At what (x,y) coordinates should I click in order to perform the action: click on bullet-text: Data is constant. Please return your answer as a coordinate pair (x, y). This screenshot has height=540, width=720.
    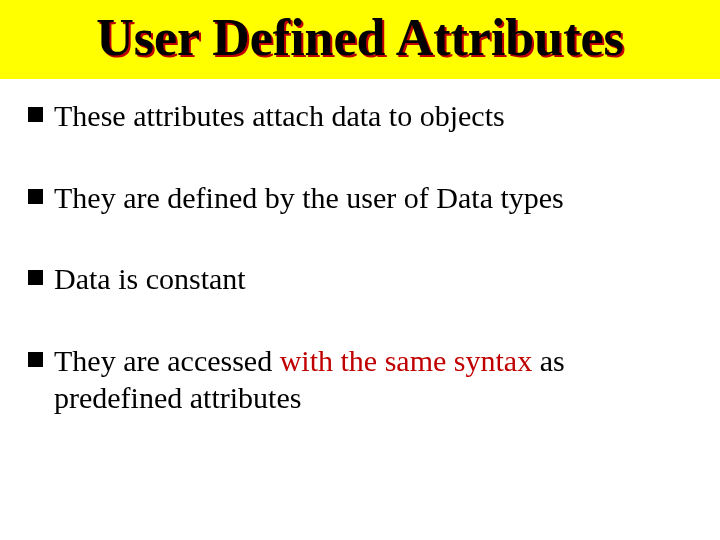
    Looking at the image, I should click on (150, 278).